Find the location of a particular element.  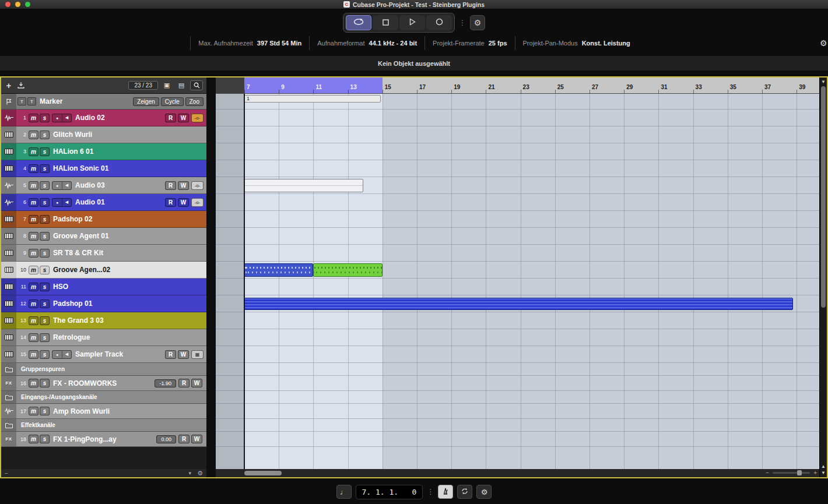

track-row-glitch-wurli: 2msGlitch Wurli is located at coordinates (104, 135).